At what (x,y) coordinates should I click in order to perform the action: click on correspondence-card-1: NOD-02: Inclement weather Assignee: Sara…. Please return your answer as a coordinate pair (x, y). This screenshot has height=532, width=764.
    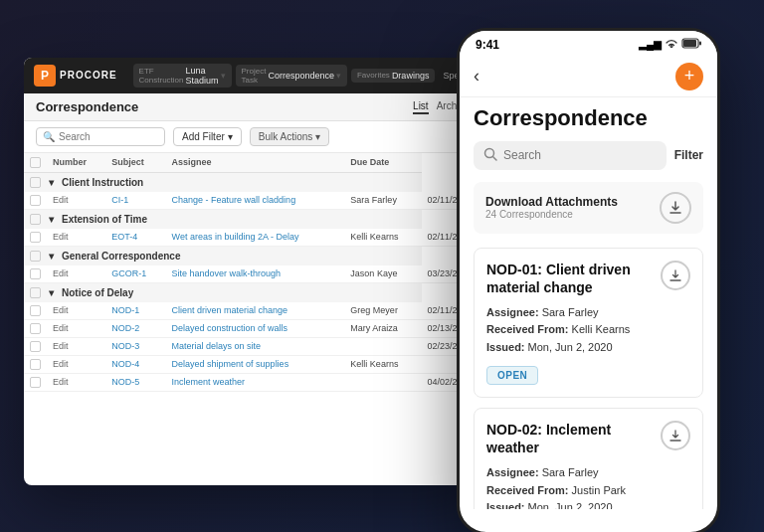
    Looking at the image, I should click on (589, 458).